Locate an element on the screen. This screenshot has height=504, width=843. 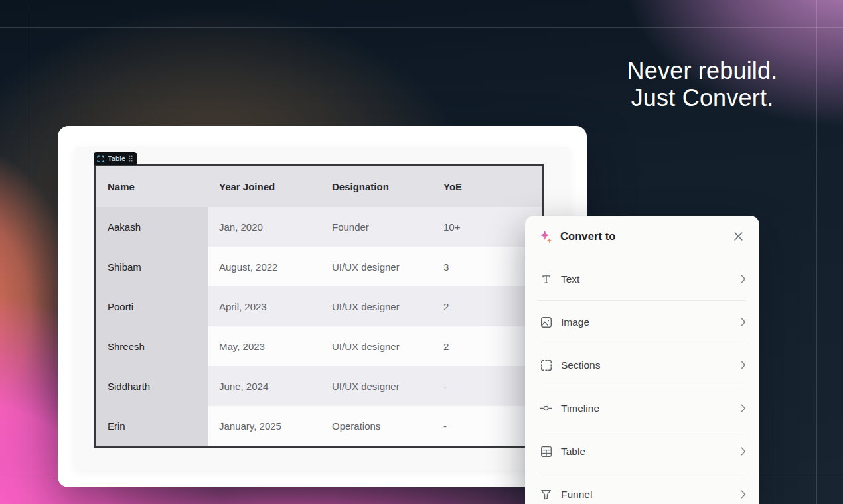
table-cell: Shreesh is located at coordinates (151, 346).